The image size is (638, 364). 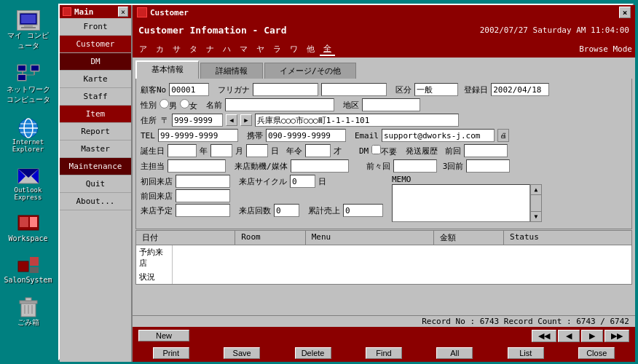 I want to click on previous-input, so click(x=486, y=151).